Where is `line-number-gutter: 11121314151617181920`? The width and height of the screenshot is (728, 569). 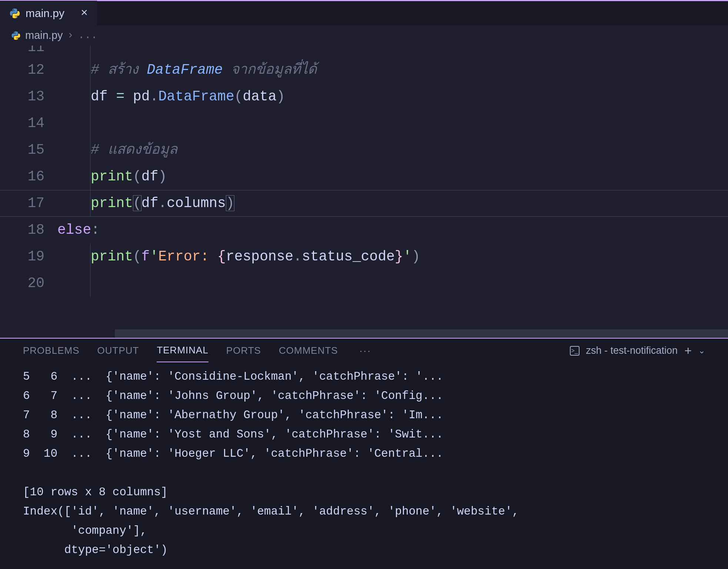
line-number-gutter: 11121314151617181920 is located at coordinates (29, 192).